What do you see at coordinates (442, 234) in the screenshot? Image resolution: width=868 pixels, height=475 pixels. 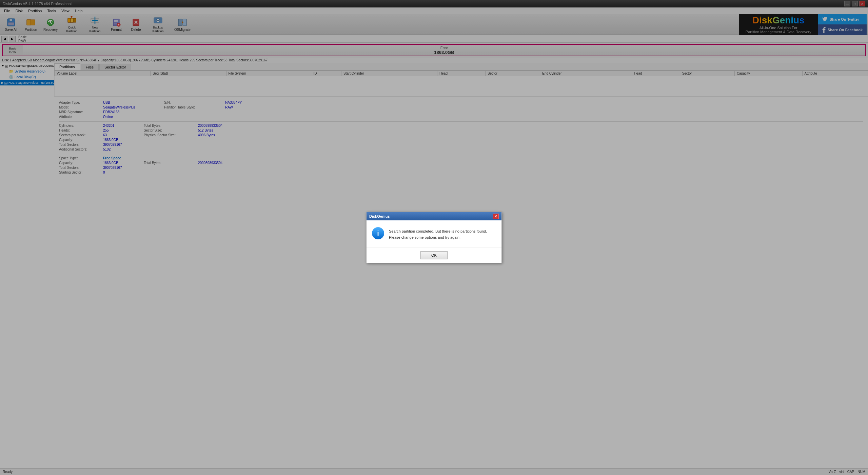 I see `modal-message: Search partition completed. But there is…` at bounding box center [442, 234].